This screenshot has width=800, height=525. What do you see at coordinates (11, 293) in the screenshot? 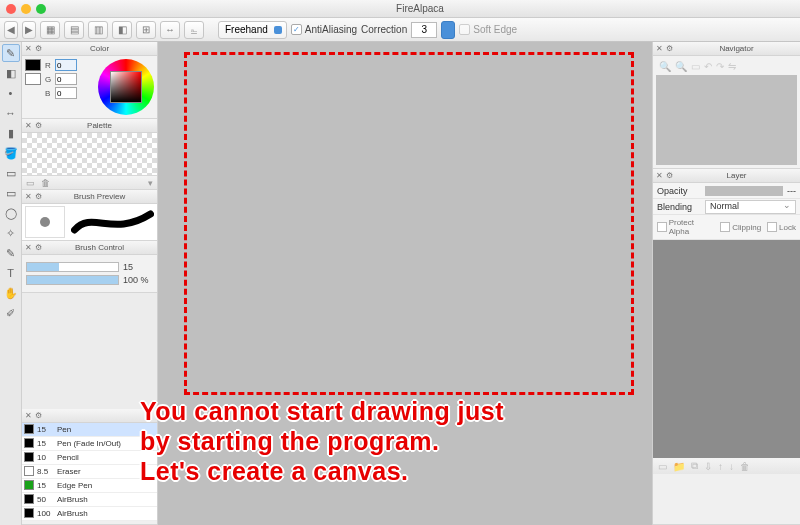
I see `hand-tool-icon: ✋` at bounding box center [11, 293].